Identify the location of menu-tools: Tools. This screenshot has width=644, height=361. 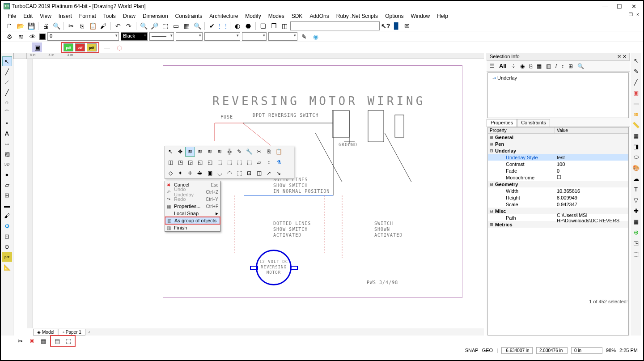
(110, 16).